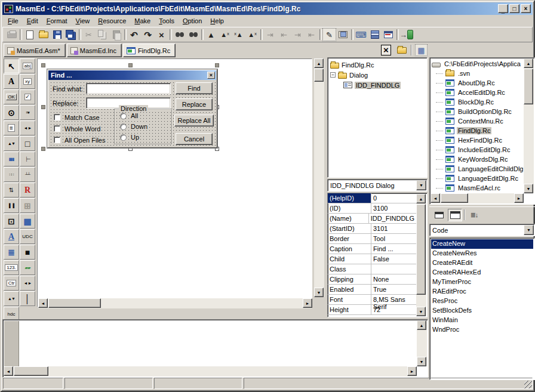 This screenshot has height=392, width=535. I want to click on resource-tree-dialog-node: − Dialog, so click(379, 75).